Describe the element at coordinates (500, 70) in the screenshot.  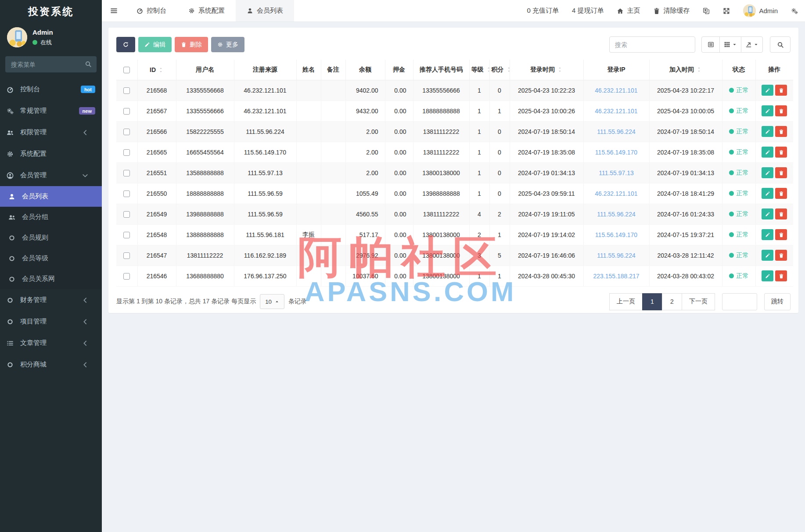
I see `col-header-points: 积分` at that location.